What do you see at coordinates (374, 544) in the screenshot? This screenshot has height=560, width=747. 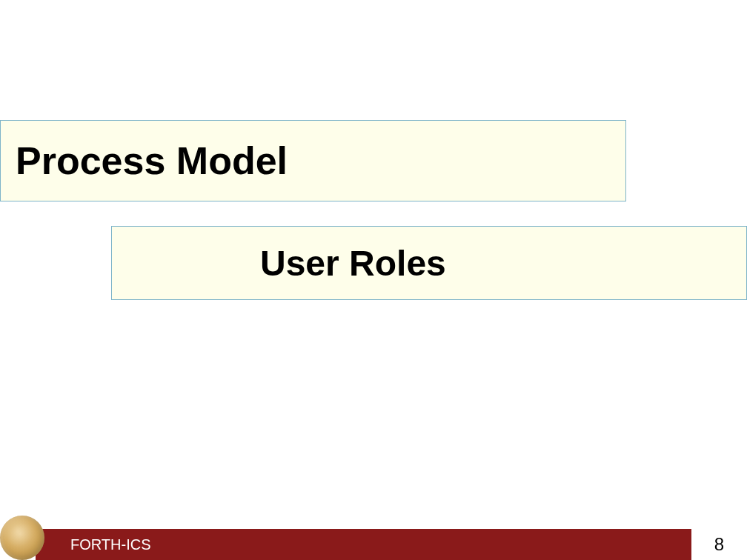 I see `slide-footer: FORTH-ICS 8` at bounding box center [374, 544].